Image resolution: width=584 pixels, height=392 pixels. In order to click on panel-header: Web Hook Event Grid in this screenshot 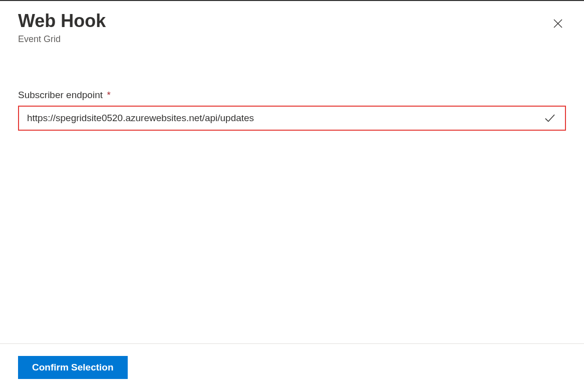, I will do `click(292, 23)`.